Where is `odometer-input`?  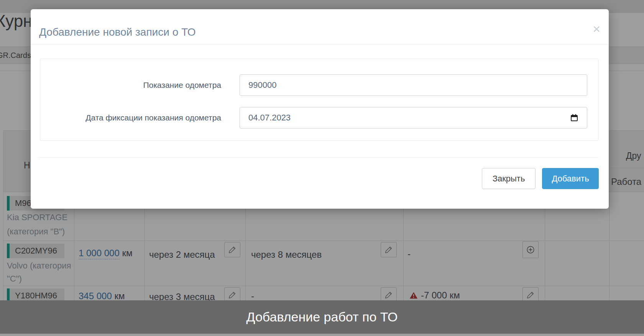
odometer-input is located at coordinates (413, 85).